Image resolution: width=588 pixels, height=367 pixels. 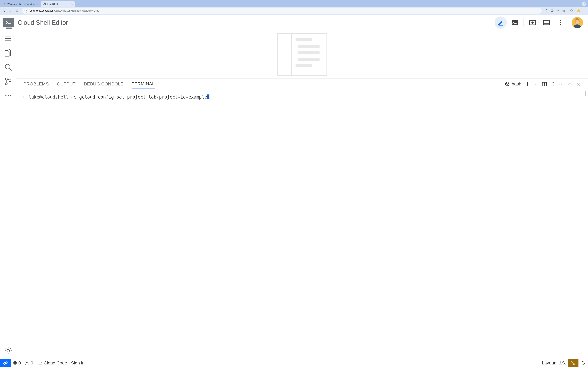 I want to click on header-actions, so click(x=539, y=23).